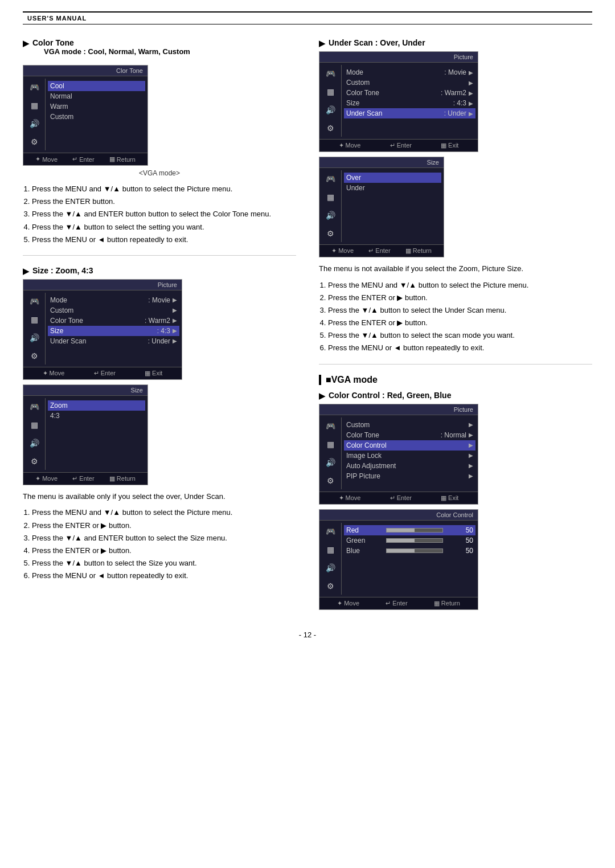 This screenshot has height=868, width=615. Describe the element at coordinates (164, 189) in the screenshot. I see `step-1: Press the MENU and ▼/▲ button to select …` at that location.